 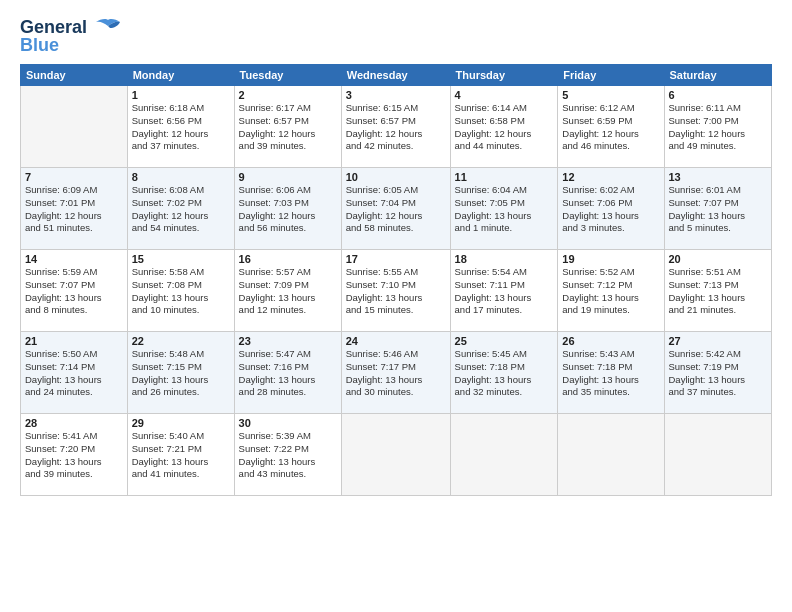 I want to click on calendar-cell: 5Sunrise: 6:12 AM Sunset: 6:59 PM Daylig…, so click(x=611, y=127).